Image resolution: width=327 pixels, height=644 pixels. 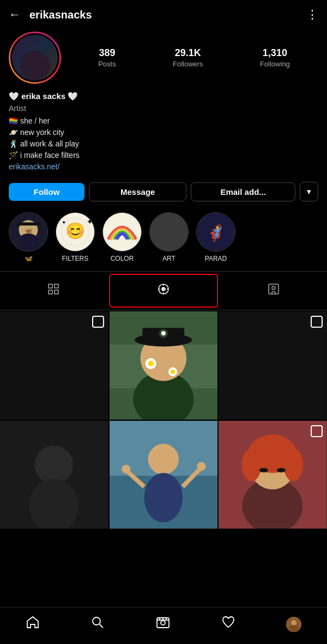 I want to click on tab-tagged, so click(x=274, y=291).